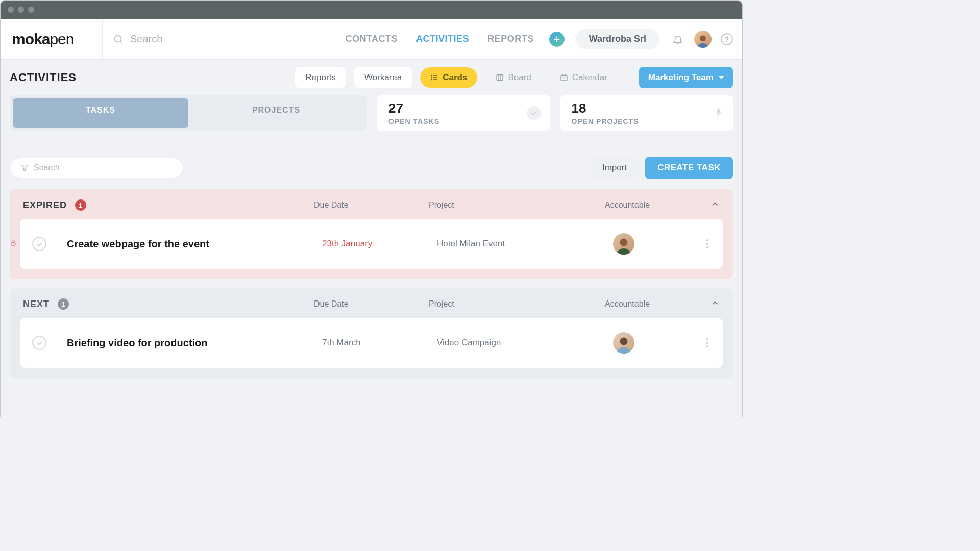  What do you see at coordinates (45, 205) in the screenshot?
I see `section-expired-title: EXPIRED` at bounding box center [45, 205].